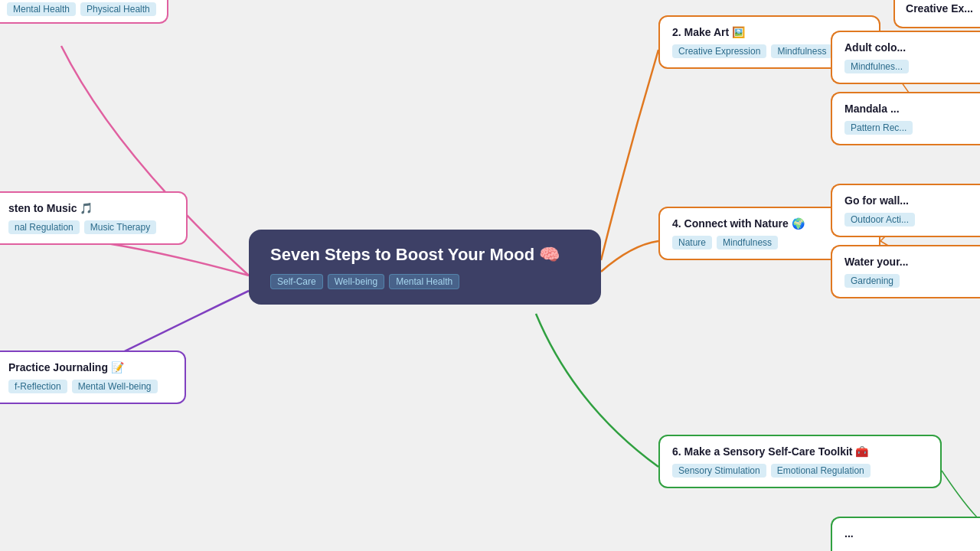 This screenshot has height=551, width=980. I want to click on node-center: Seven Steps to Boost Your Mood 🧠 Self-Ca…, so click(425, 267).